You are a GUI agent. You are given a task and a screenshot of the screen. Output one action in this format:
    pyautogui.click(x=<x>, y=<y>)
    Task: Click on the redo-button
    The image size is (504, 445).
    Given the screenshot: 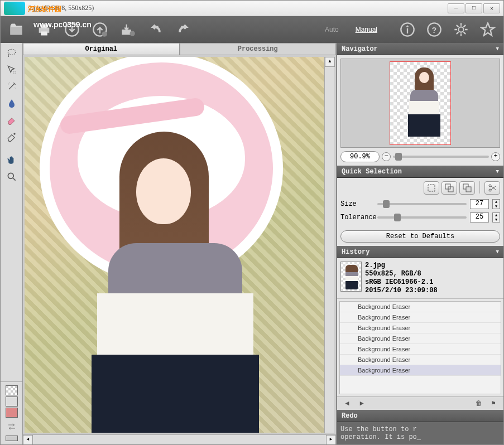 What is the action you would take?
    pyautogui.click(x=184, y=30)
    